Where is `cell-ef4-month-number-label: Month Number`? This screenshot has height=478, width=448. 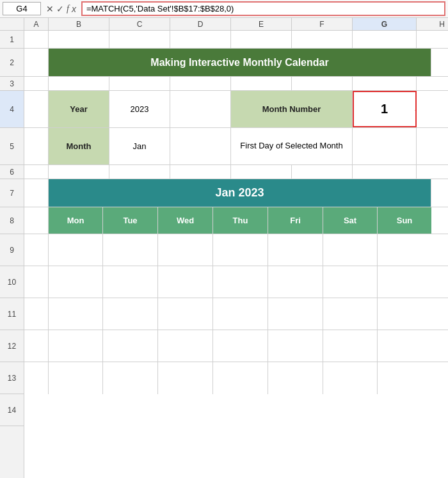 cell-ef4-month-number-label: Month Number is located at coordinates (292, 109).